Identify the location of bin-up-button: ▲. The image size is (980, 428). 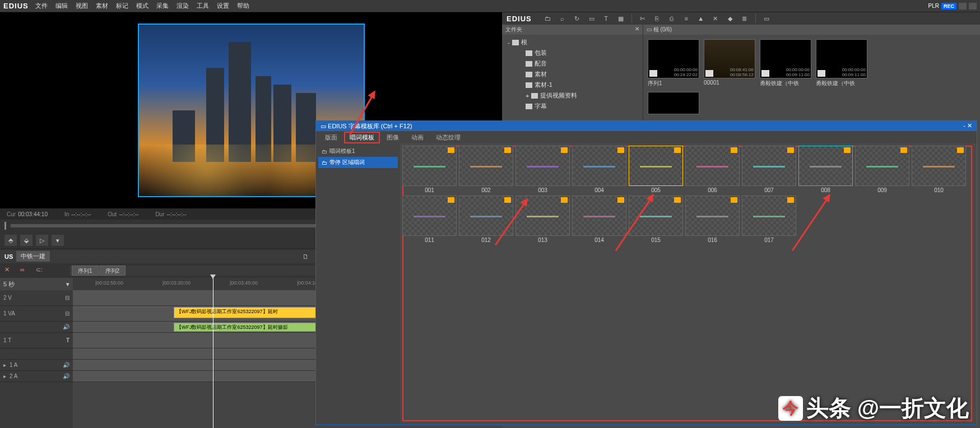
(701, 18).